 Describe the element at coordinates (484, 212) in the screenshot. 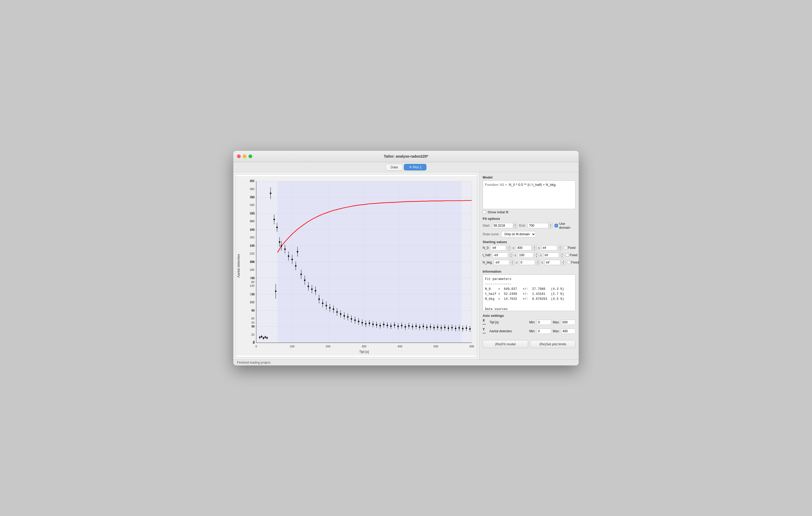

I see `show-initial-checkbox` at that location.